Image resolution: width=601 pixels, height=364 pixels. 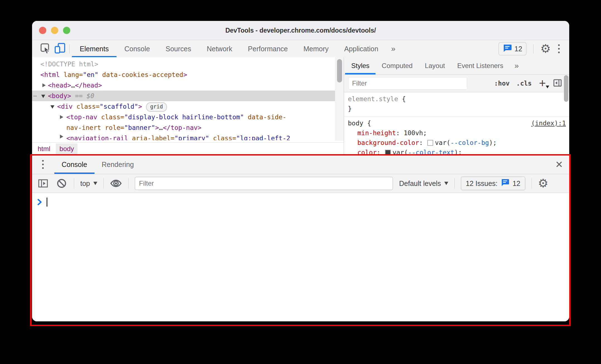 I want to click on javascript-context-selector: top, so click(x=89, y=183).